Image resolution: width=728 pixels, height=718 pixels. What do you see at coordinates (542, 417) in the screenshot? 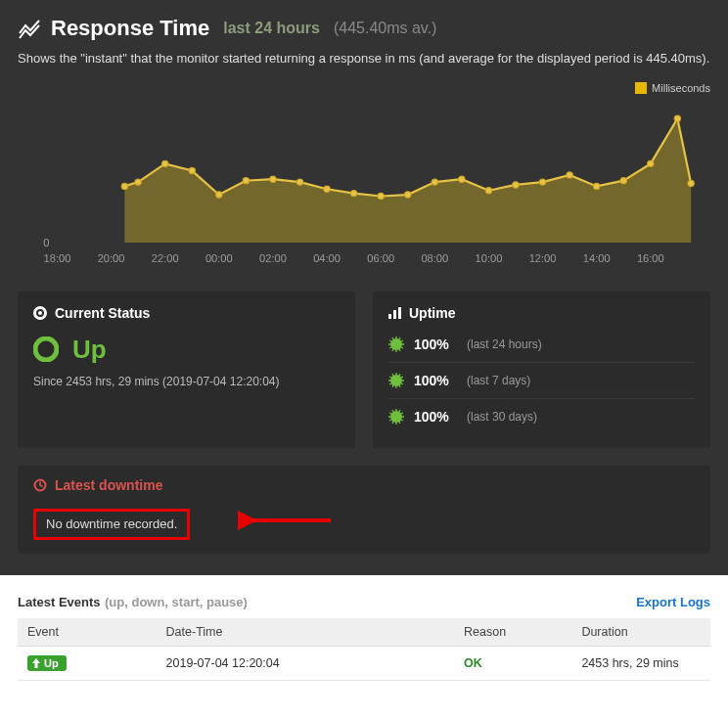
I see `uptime-row: 100% (last 30 days)` at bounding box center [542, 417].